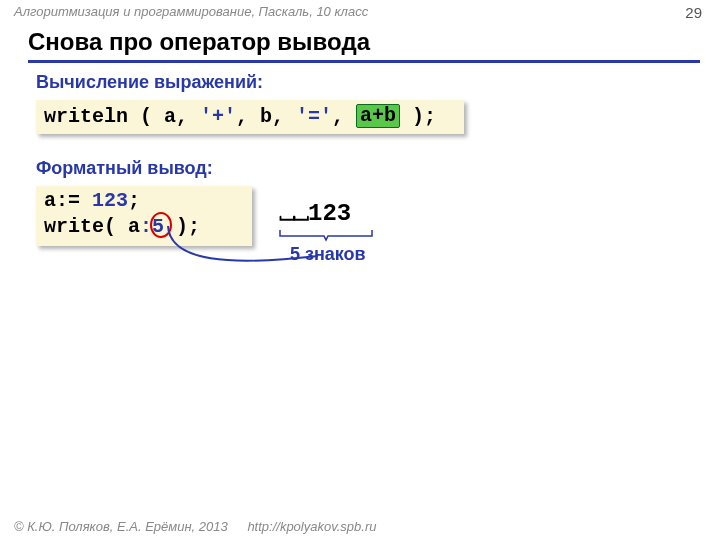 This screenshot has height=540, width=720. What do you see at coordinates (144, 227) in the screenshot?
I see `code-line-2: write( a:5 );` at bounding box center [144, 227].